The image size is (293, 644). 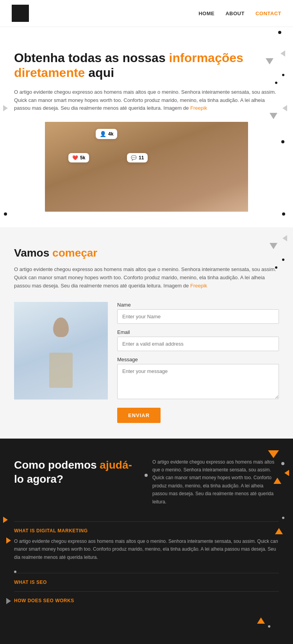 What do you see at coordinates (79, 158) in the screenshot?
I see `likes-bubble: ❤️ 5k` at bounding box center [79, 158].